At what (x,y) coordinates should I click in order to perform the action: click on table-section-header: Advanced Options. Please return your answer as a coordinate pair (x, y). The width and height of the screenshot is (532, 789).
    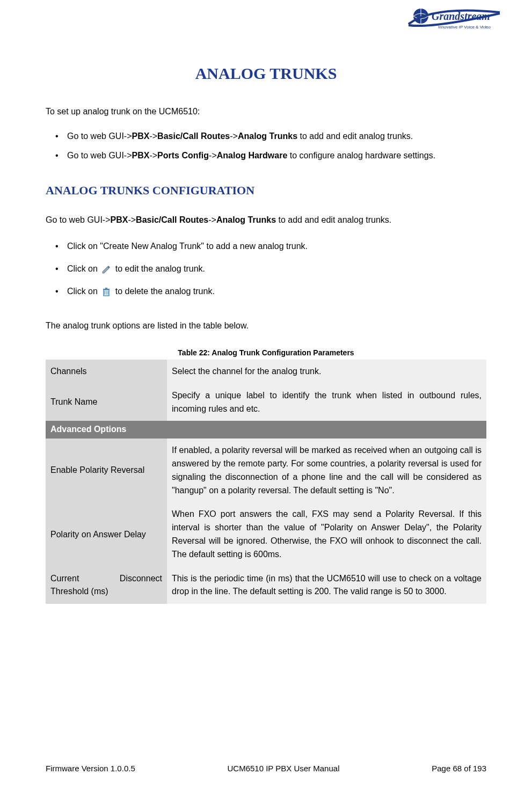
    Looking at the image, I should click on (266, 429).